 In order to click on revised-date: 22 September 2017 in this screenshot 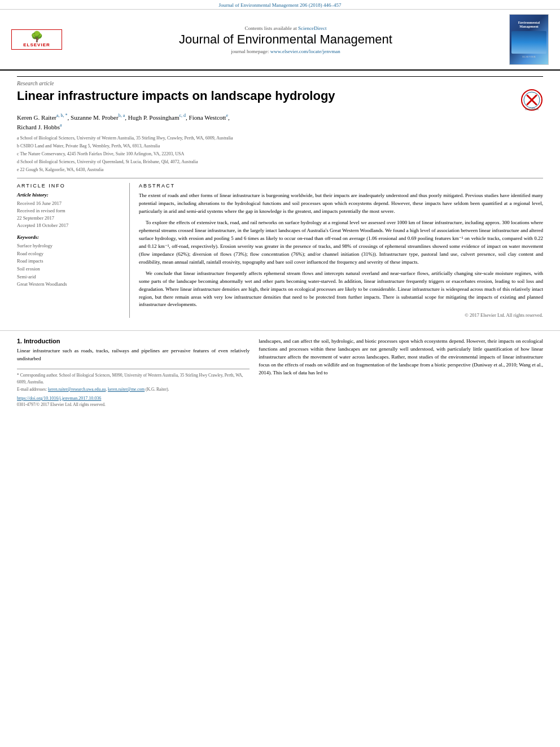, I will do `click(70, 218)`.